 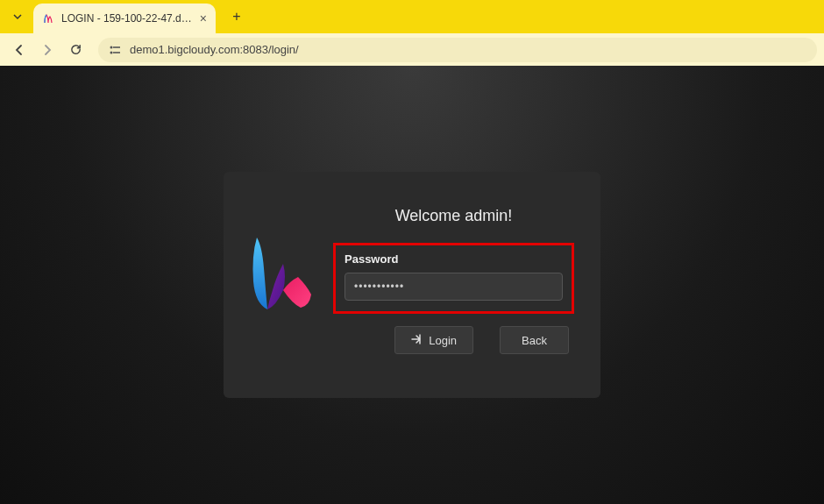 I want to click on reload-icon, so click(x=75, y=49).